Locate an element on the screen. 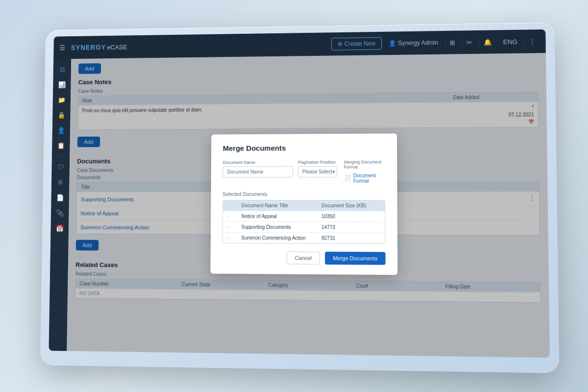 This screenshot has height=392, width=588. tools-icon-button: ✂ is located at coordinates (469, 42).